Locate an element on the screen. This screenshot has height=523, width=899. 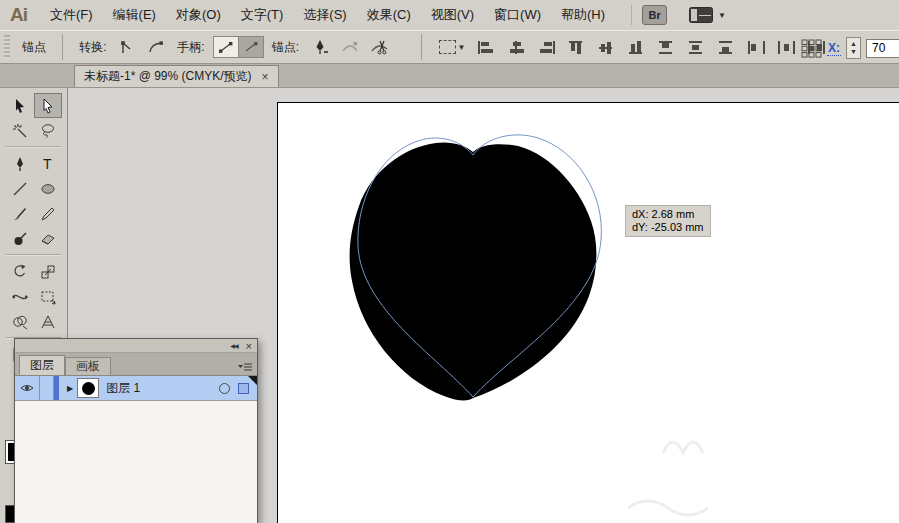
layer-selection-bar is located at coordinates (56, 388).